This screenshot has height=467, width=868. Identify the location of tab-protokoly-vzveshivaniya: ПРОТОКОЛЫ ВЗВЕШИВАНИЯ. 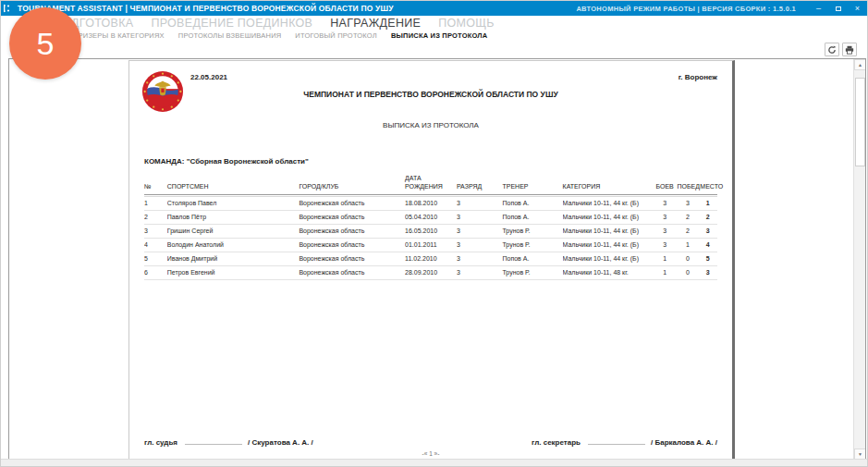
(230, 35).